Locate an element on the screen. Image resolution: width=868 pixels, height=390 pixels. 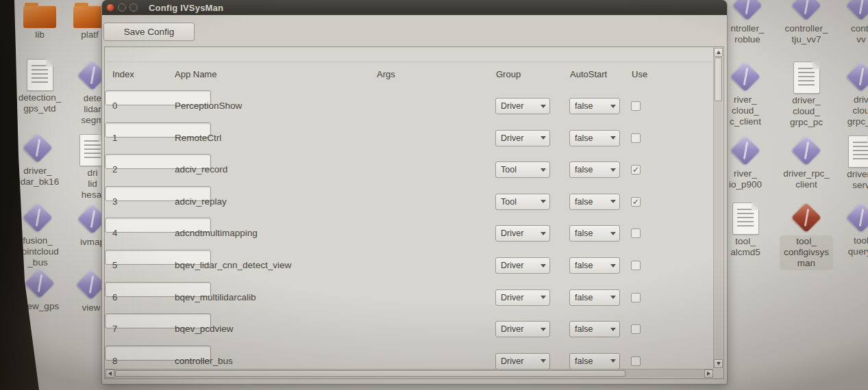
desktop-icon-label: driver_ serv is located at coordinates (858, 180).